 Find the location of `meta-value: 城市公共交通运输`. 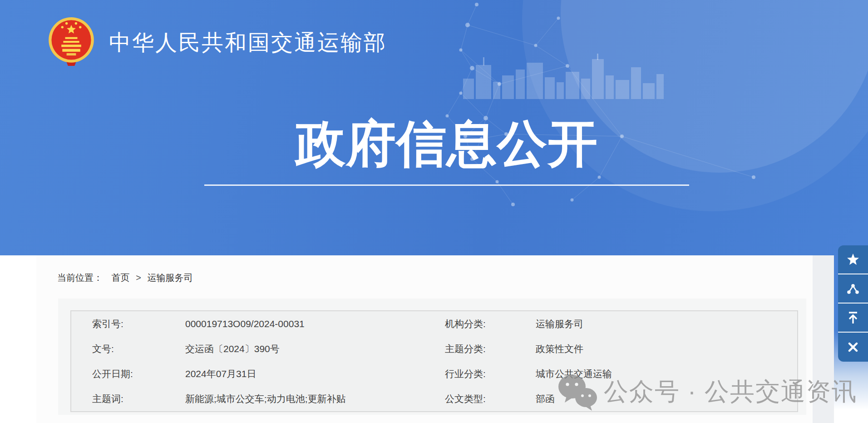

meta-value: 城市公共交通运输 is located at coordinates (666, 374).